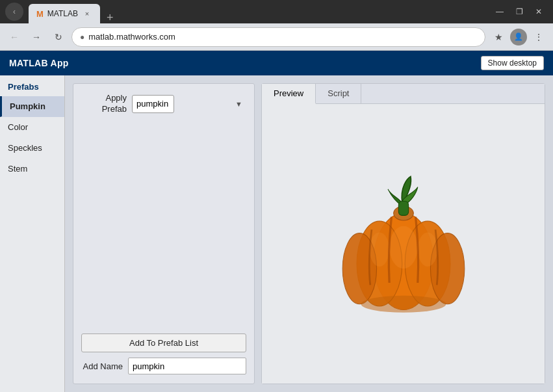 This screenshot has height=392, width=553. Describe the element at coordinates (27, 107) in the screenshot. I see `sidebar-pumpkin-label: Pumpkin` at that location.